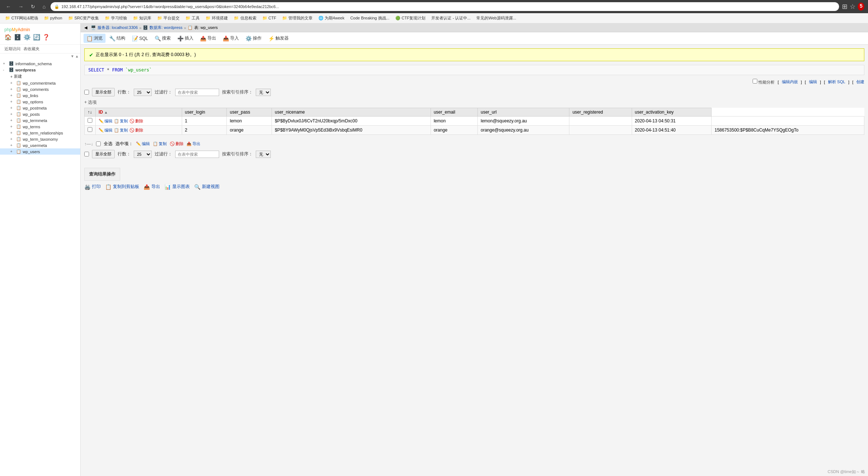 The height and width of the screenshot is (476, 868). What do you see at coordinates (124, 92) in the screenshot?
I see `rows-label: 行数：` at bounding box center [124, 92].